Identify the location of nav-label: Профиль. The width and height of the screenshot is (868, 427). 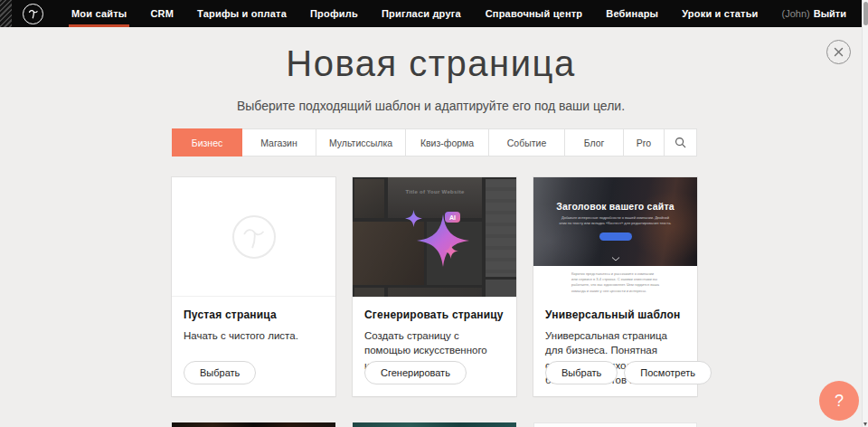
(335, 14).